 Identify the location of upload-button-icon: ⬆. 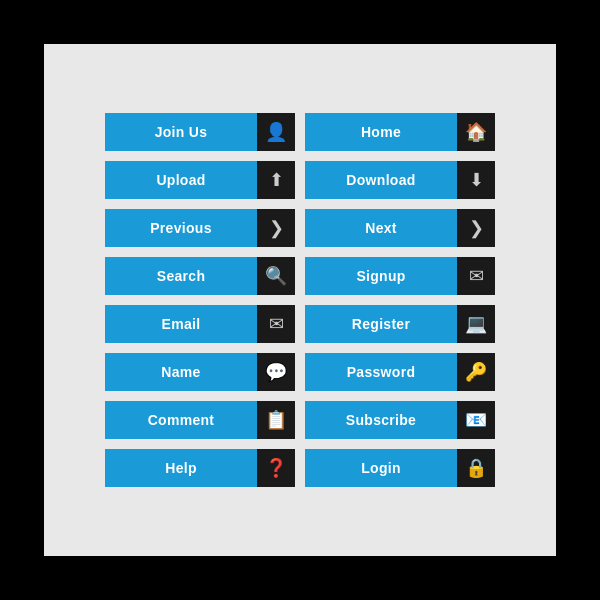
(276, 180).